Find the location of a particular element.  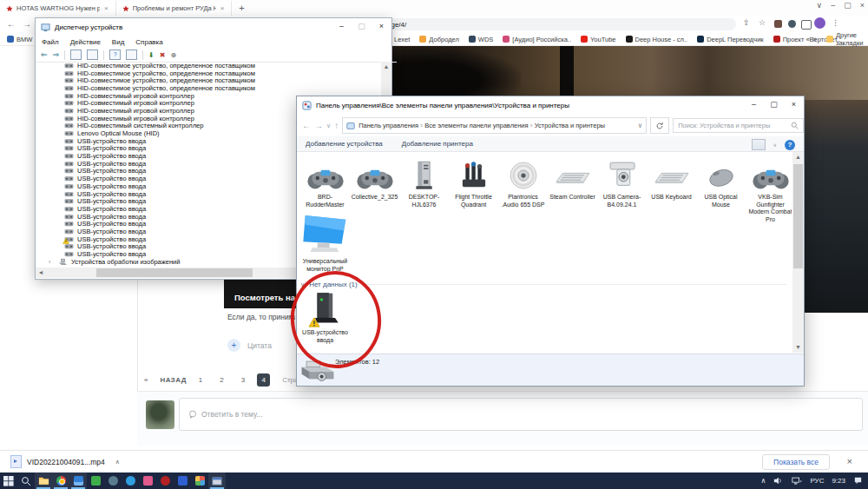

breadcrumb-segment: Панель управления is located at coordinates (389, 125).